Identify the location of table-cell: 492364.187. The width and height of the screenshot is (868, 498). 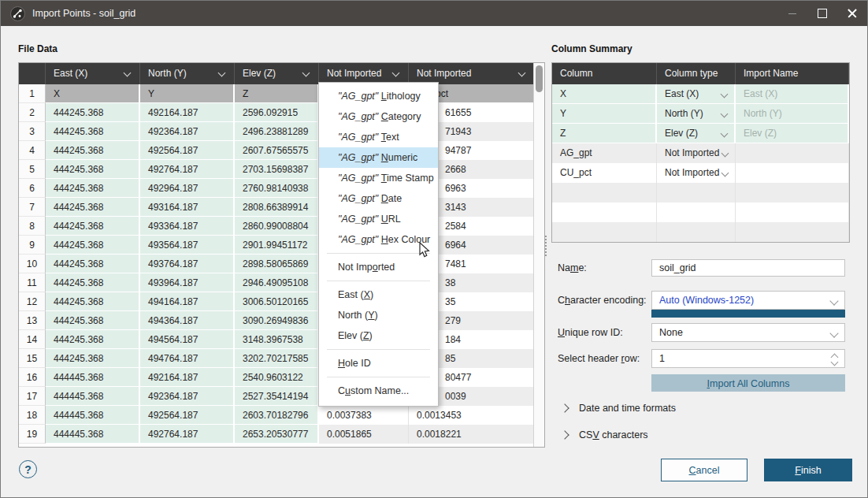
(187, 132).